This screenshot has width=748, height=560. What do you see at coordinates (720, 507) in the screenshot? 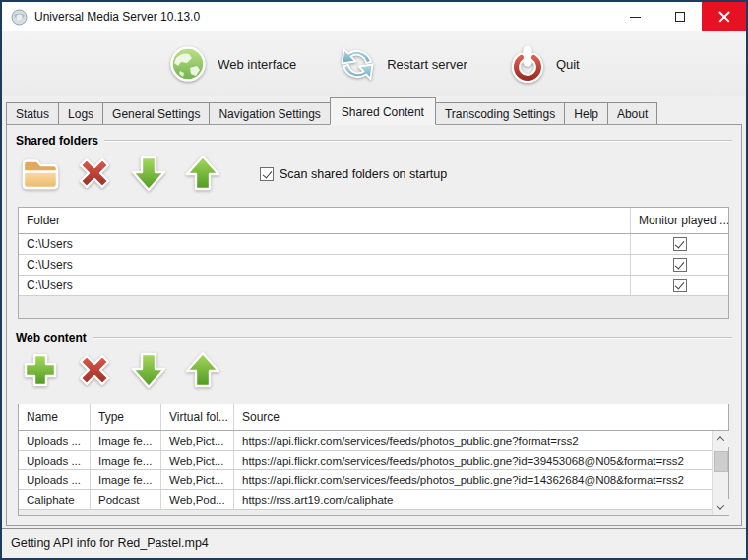
I see `scrollbar-down-button` at bounding box center [720, 507].